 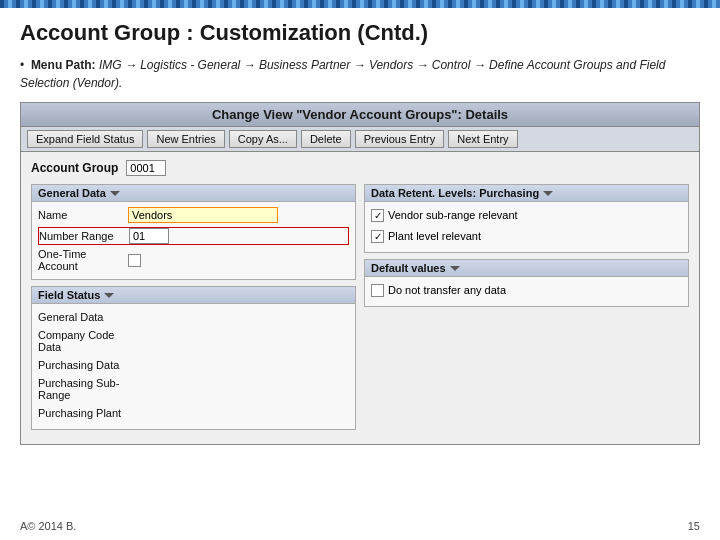 I want to click on do-not-transfer-checkbox, so click(x=378, y=290).